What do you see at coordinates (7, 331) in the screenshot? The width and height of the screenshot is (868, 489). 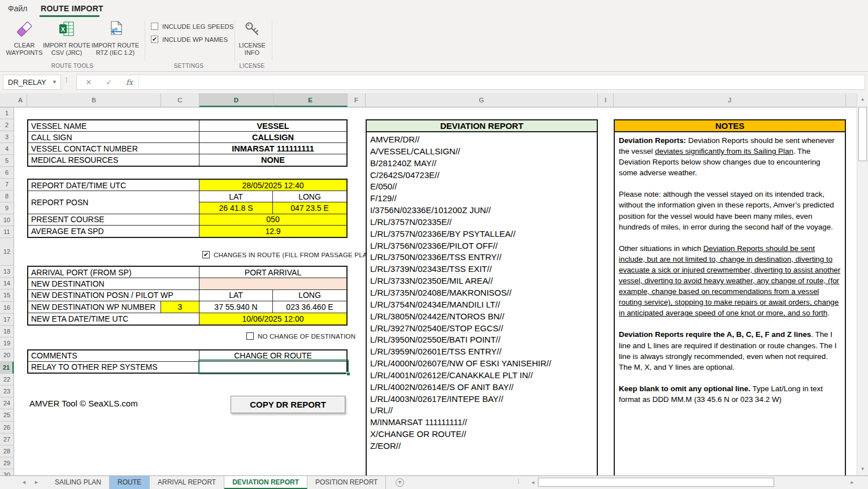 I see `row-header-18: 18` at bounding box center [7, 331].